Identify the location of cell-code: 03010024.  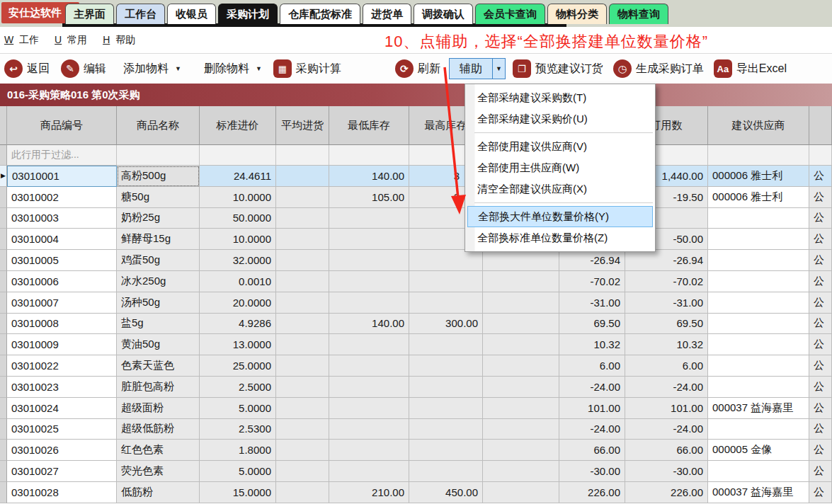
(62, 408).